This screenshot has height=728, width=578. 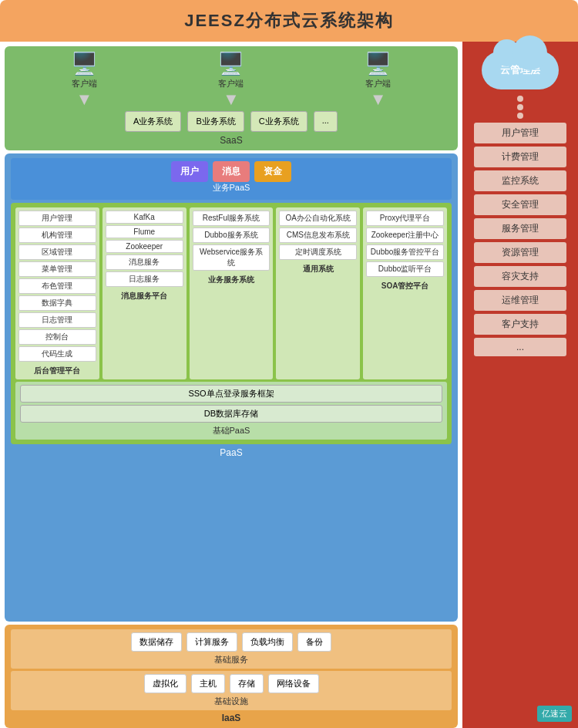 I want to click on col2-item1: KafKa, so click(x=145, y=217).